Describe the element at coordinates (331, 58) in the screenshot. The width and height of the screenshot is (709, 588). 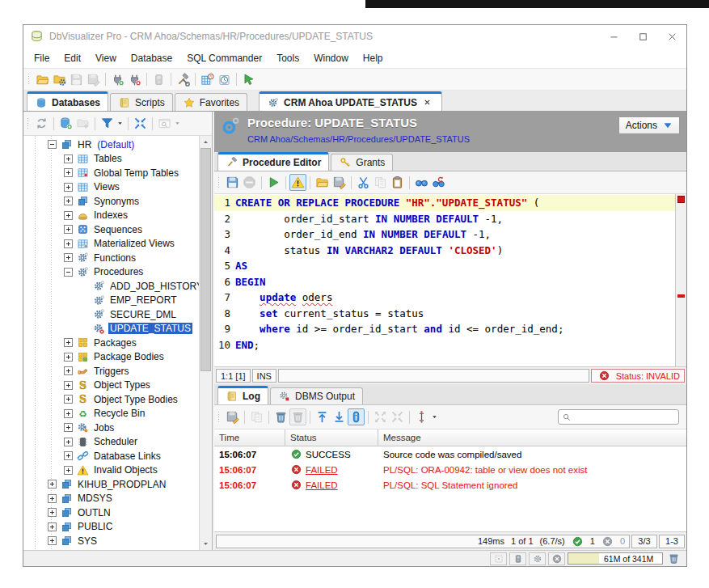
I see `menu-window: Window` at that location.